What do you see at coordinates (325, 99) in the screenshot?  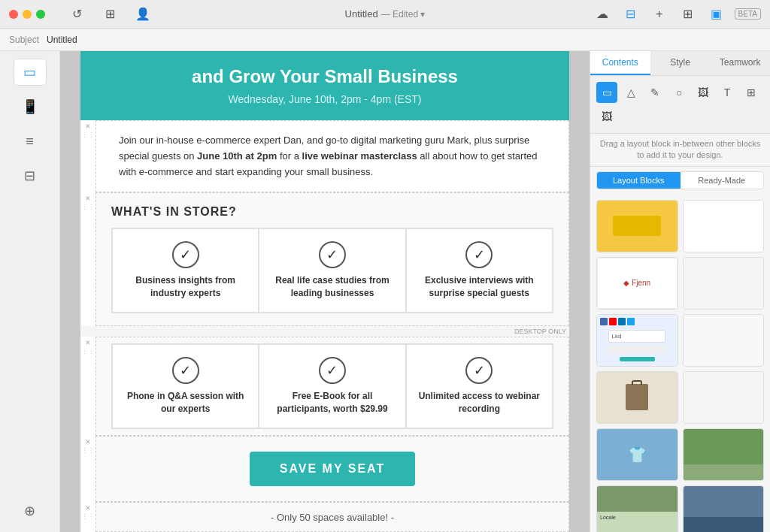 I see `email-date: Wednesday, June 10th, 2pm - 4pm (EST)` at bounding box center [325, 99].